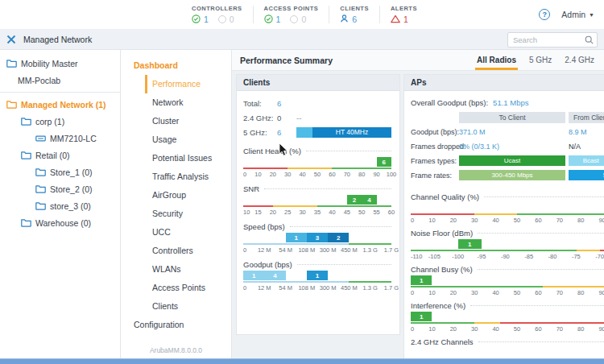 This screenshot has width=604, height=364. I want to click on metric-controllers: CONTROLLERS 1 0, so click(217, 14).